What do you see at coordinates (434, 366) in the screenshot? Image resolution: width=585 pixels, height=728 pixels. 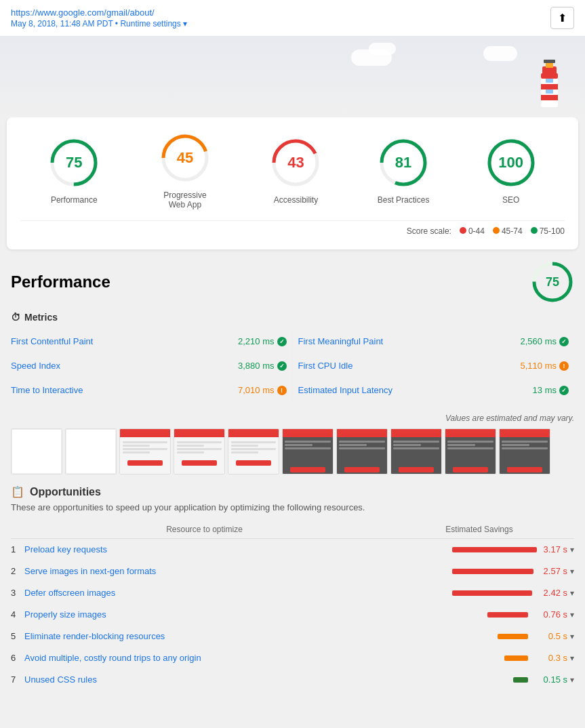 I see `metric-row: First CPU Idle 5,110 ms !` at bounding box center [434, 366].